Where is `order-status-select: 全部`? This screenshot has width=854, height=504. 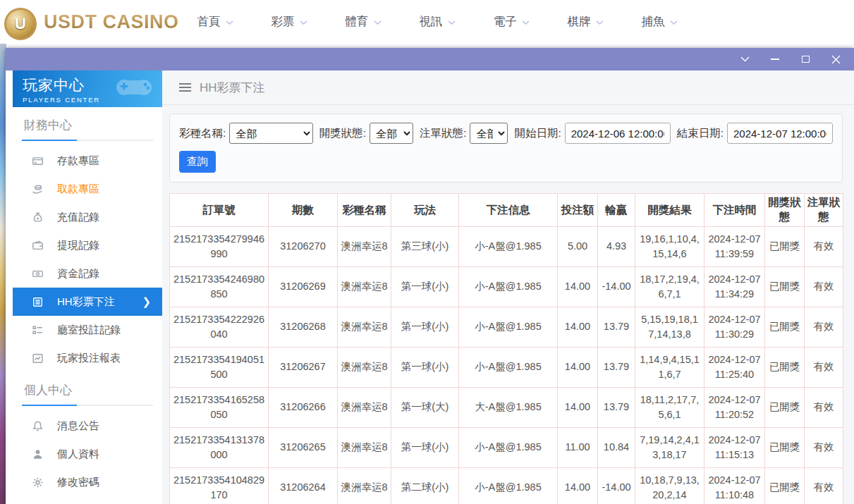 order-status-select: 全部 is located at coordinates (489, 133).